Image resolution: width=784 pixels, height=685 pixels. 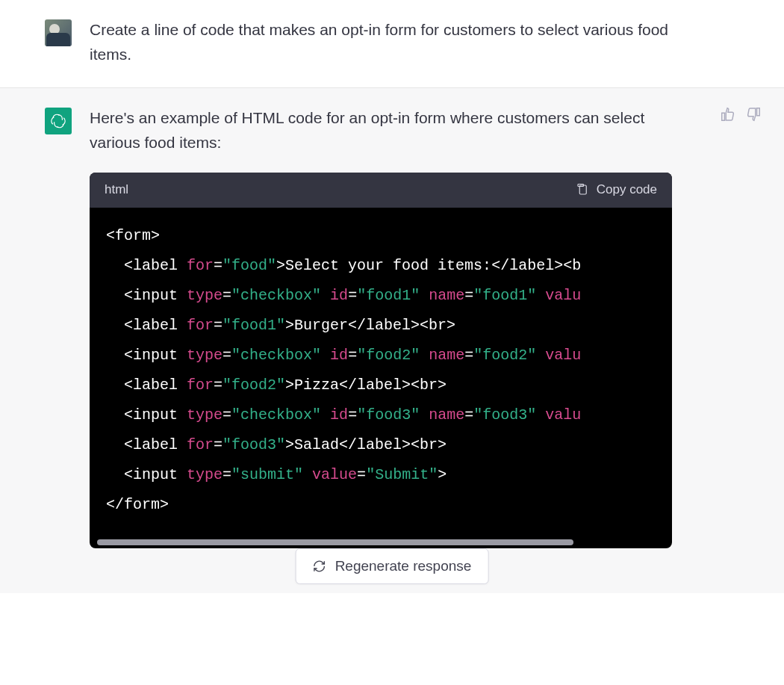 I want to click on code-horizontal-scrollbar, so click(x=381, y=544).